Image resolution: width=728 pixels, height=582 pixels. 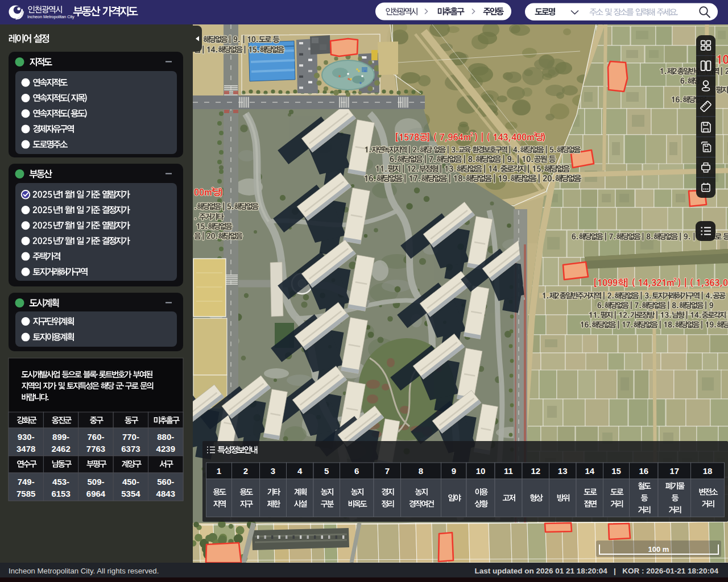 What do you see at coordinates (357, 471) in the screenshot?
I see `svg-text: 6` at bounding box center [357, 471].